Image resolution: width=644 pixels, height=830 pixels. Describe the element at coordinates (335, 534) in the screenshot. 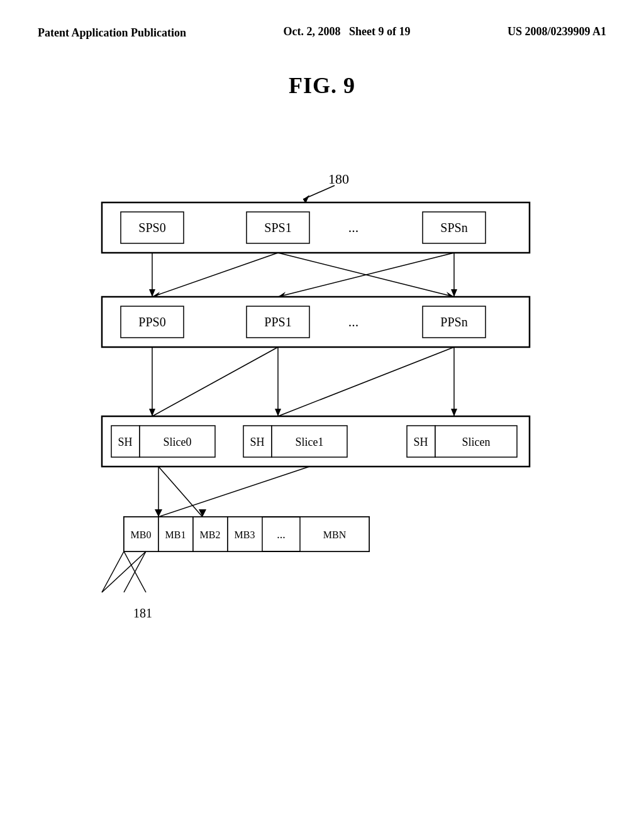

I see `mbn-label: MBN` at that location.